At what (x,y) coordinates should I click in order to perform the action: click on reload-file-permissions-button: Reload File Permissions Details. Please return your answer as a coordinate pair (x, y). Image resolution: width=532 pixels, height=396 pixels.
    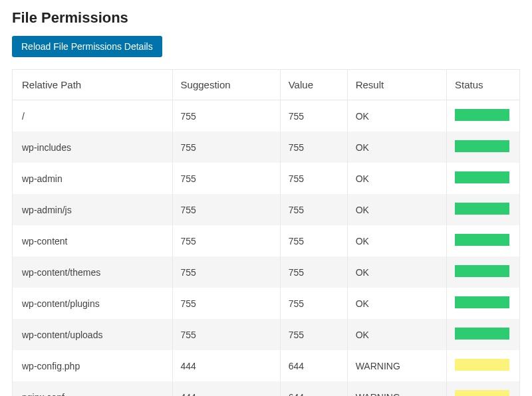
    Looking at the image, I should click on (87, 47).